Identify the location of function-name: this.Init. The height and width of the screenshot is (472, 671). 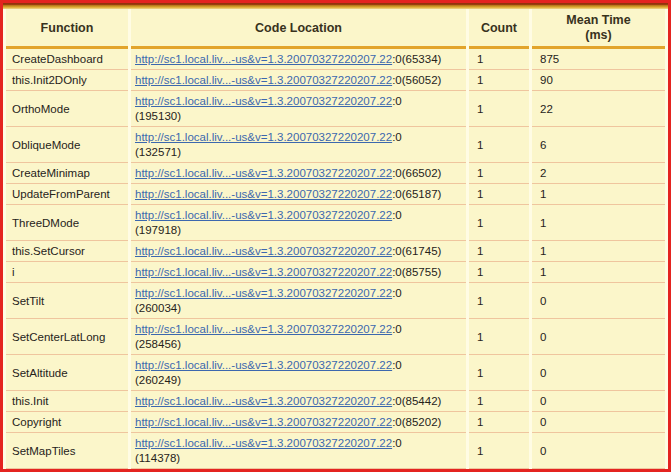
(30, 401).